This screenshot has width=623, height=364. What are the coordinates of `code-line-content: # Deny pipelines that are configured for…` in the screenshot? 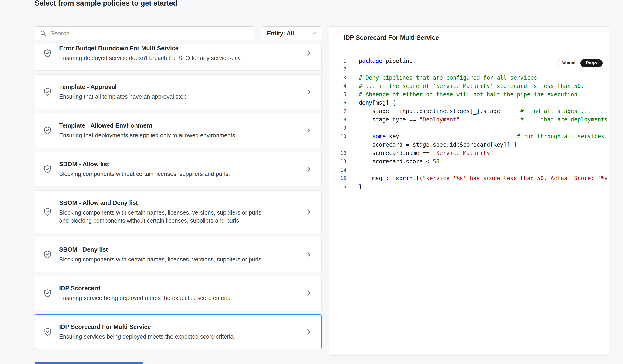 It's located at (446, 78).